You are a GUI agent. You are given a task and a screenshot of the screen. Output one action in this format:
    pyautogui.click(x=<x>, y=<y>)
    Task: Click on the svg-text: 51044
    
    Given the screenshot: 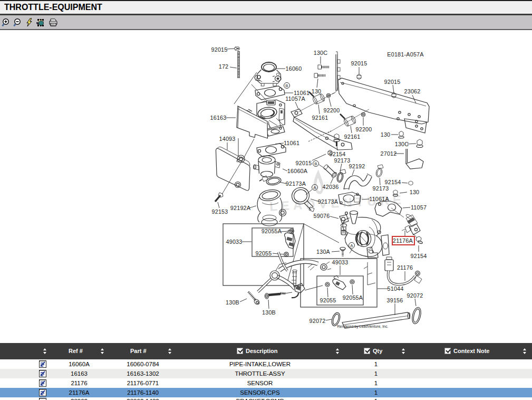 What is the action you would take?
    pyautogui.click(x=395, y=289)
    